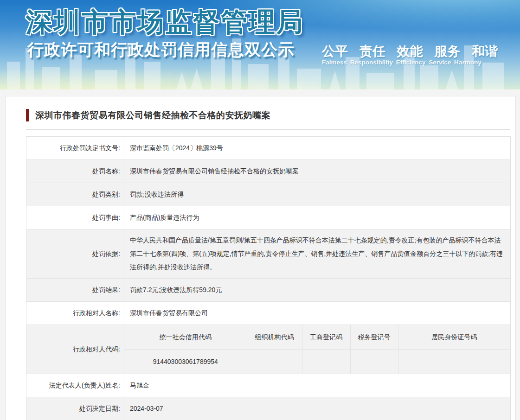 The width and height of the screenshot is (520, 420). Describe the element at coordinates (75, 386) in the screenshot. I see `field-label: 法定代表人(负责人)姓名:` at that location.